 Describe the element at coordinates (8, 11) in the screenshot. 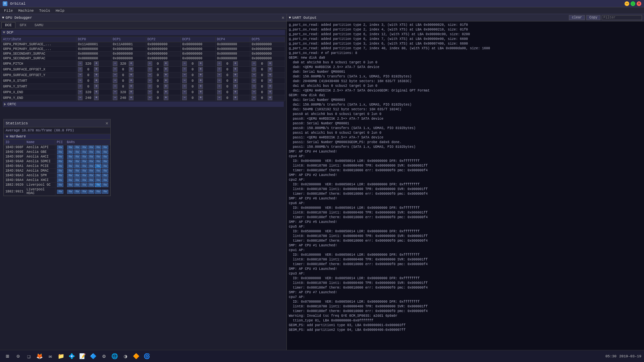

I see `menu-file: File` at that location.